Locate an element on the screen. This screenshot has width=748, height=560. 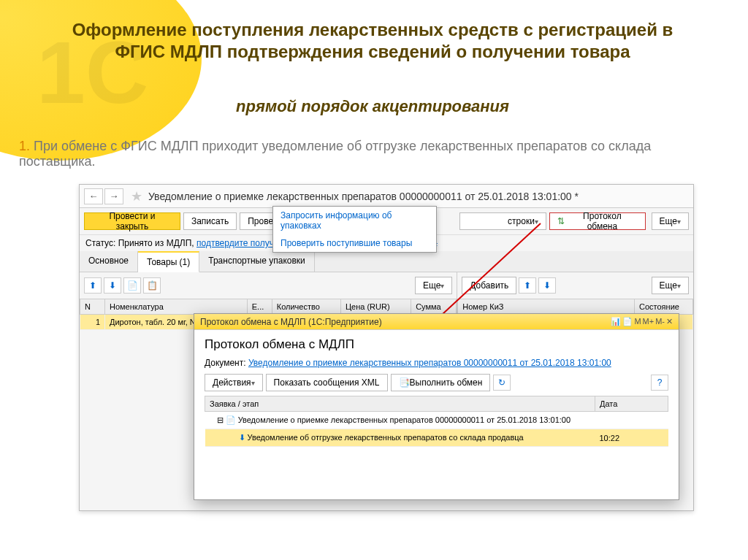
kiz-more-button: Еще is located at coordinates (671, 285).